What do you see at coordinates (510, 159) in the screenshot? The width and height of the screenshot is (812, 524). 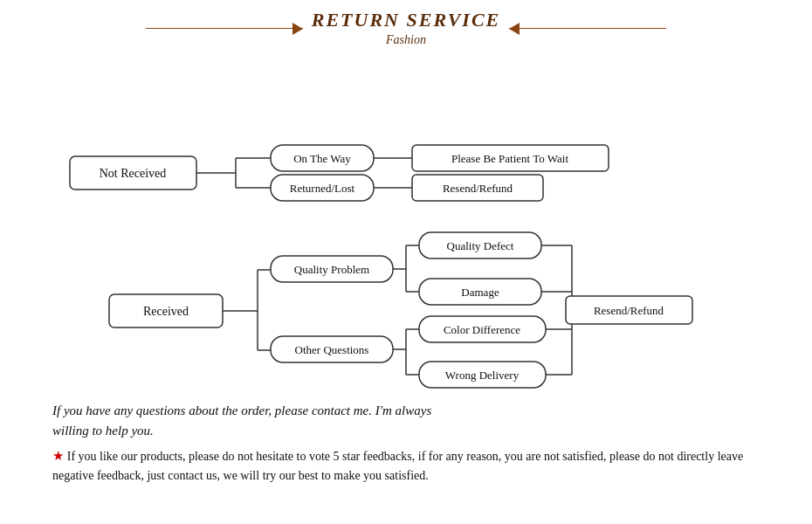 I see `please-wait-label: Please Be Patient To Wait` at bounding box center [510, 159].